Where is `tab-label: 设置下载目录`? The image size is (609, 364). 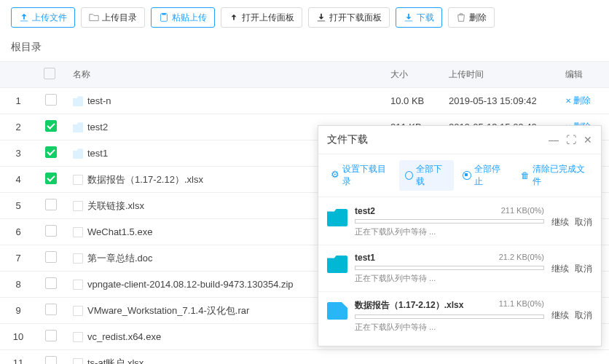 tab-label: 设置下载目录 is located at coordinates (366, 175).